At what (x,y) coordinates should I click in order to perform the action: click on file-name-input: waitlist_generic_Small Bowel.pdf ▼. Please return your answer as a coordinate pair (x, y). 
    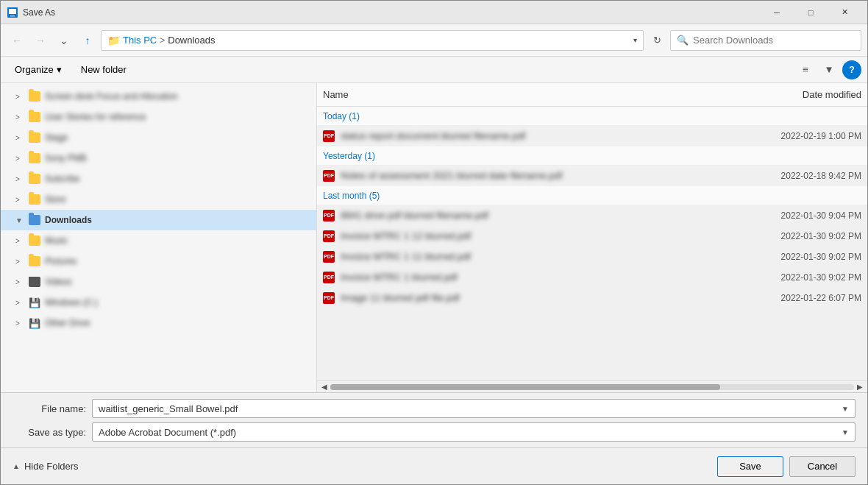
    Looking at the image, I should click on (474, 408).